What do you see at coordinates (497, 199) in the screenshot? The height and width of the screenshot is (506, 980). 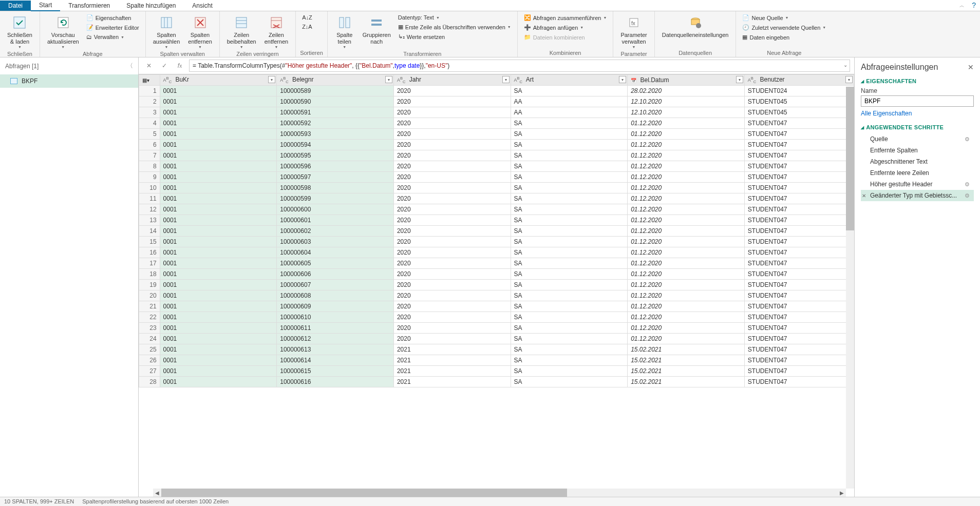 I see `table-row: 1100011000005992020SA01.12.2020STUDENT04…` at bounding box center [497, 199].